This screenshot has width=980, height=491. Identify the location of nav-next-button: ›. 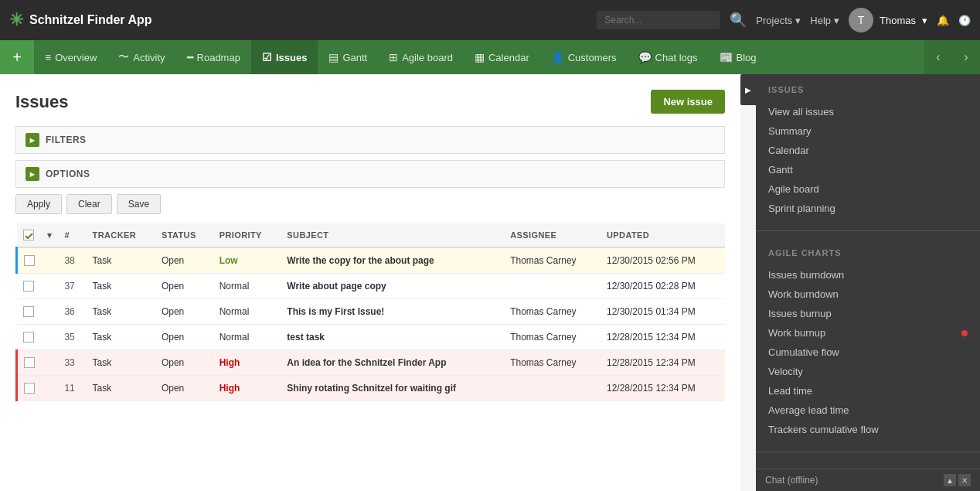
(966, 57).